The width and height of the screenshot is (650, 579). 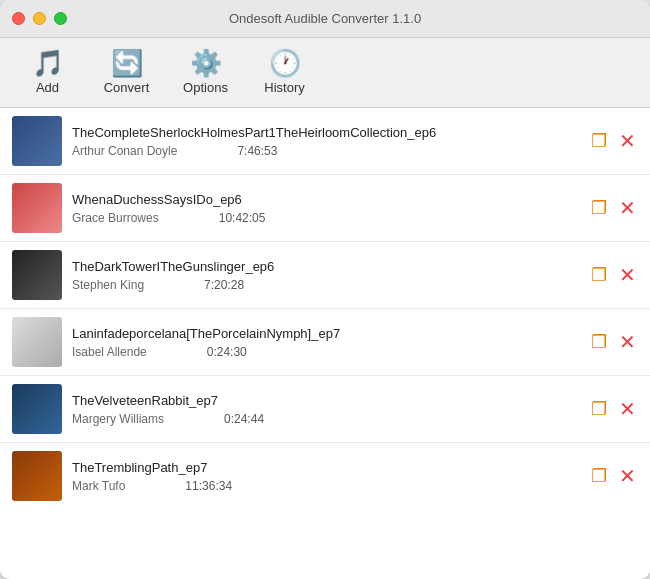 I want to click on book-duration: 10:42:05, so click(x=242, y=218).